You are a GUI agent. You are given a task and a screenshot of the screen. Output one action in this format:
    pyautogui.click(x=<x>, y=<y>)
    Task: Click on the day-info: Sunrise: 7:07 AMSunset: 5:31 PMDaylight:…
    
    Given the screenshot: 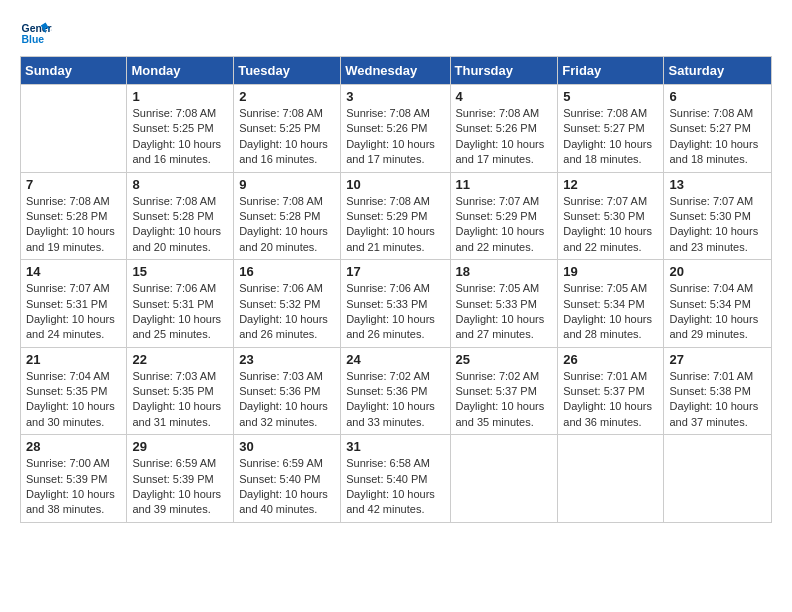 What is the action you would take?
    pyautogui.click(x=74, y=312)
    